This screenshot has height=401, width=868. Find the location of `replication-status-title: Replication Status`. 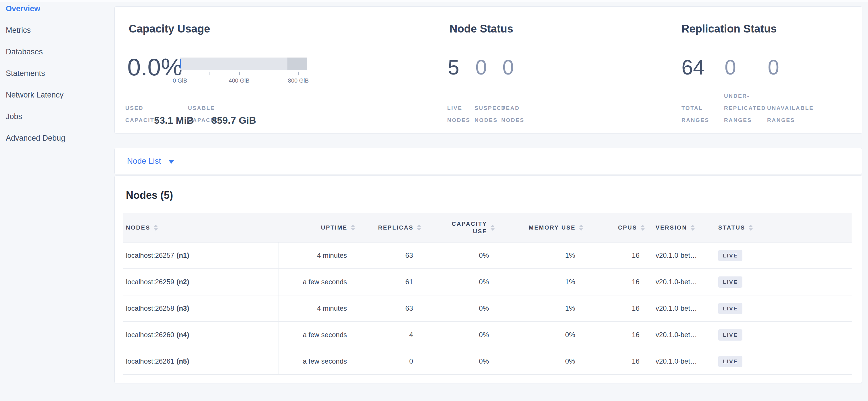

replication-status-title: Replication Status is located at coordinates (729, 29).